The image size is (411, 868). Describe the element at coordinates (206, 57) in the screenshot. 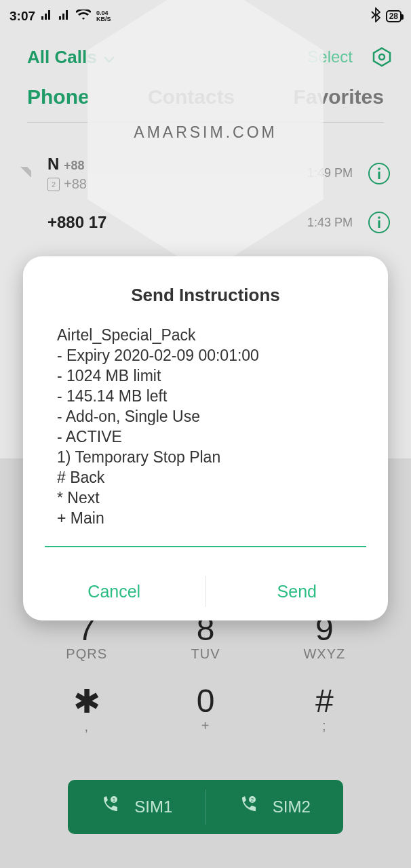

I see `app-header: All Calls Select` at that location.